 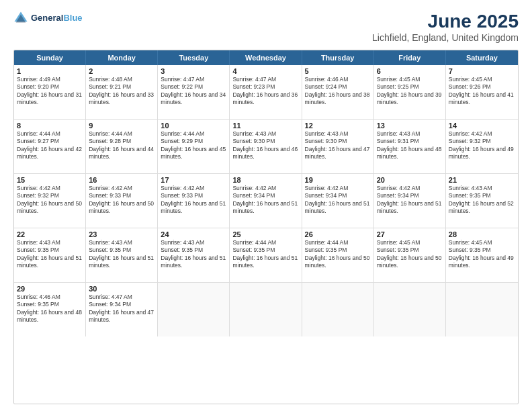 I want to click on day-number: 1, so click(x=50, y=71).